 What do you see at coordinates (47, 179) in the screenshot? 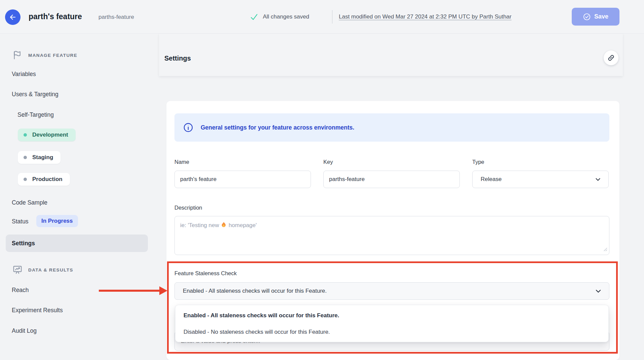
I see `env-label: Production` at bounding box center [47, 179].